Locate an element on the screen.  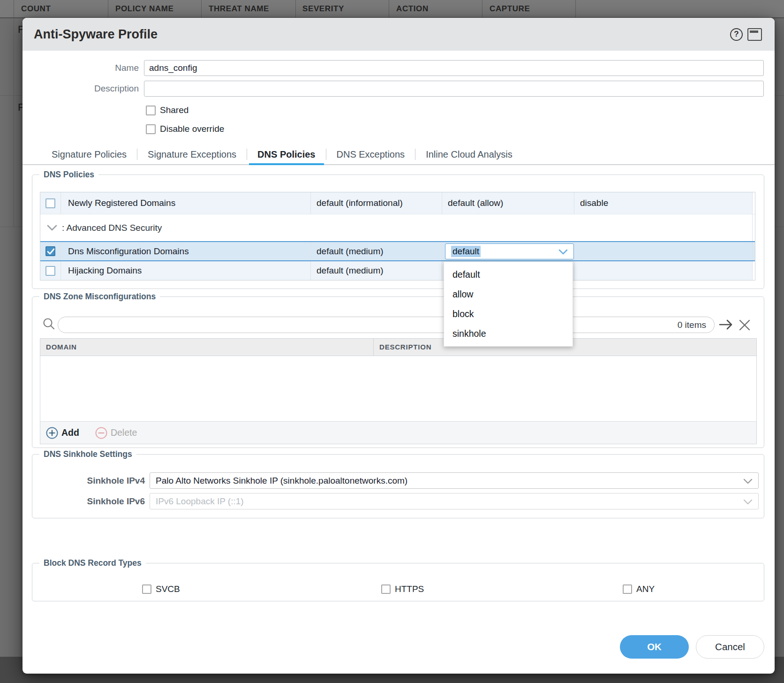
add-button-label: Add is located at coordinates (70, 433).